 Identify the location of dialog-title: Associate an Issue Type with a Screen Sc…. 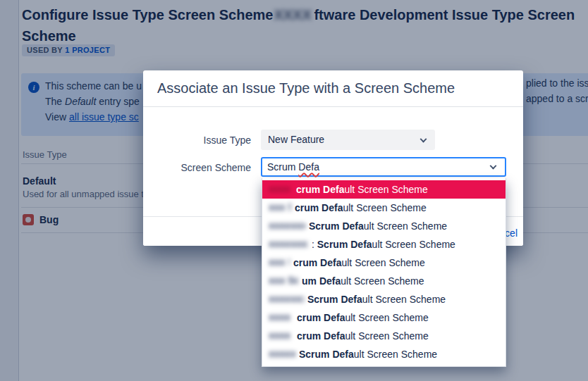
(306, 89).